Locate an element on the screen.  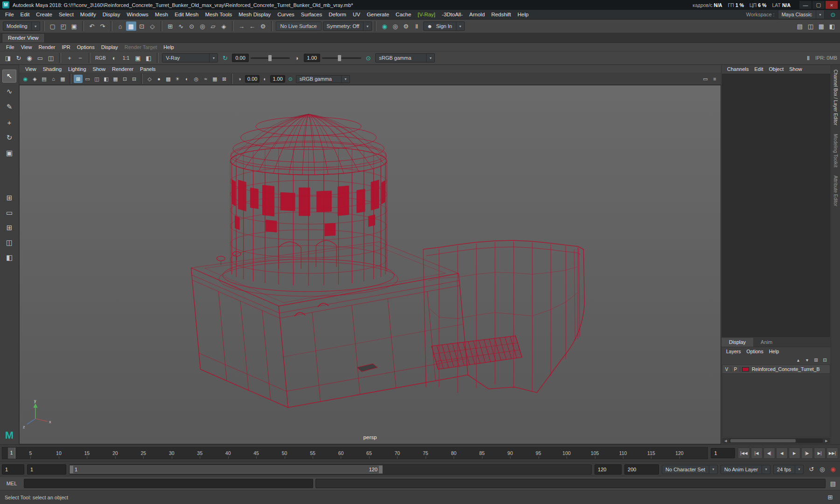
menu-create: Create is located at coordinates (44, 14).